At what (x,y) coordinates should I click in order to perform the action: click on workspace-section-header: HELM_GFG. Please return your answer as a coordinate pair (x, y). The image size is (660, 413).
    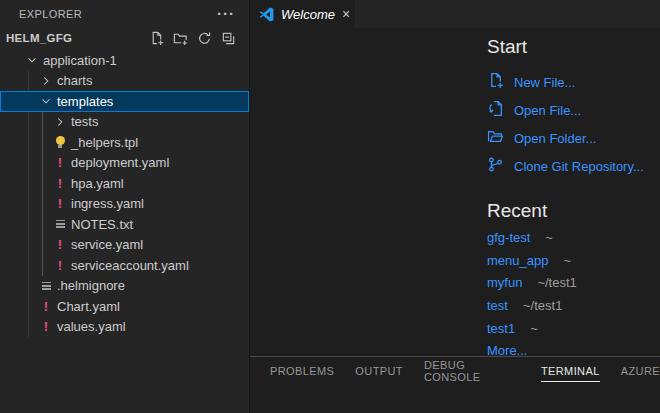
    Looking at the image, I should click on (124, 38).